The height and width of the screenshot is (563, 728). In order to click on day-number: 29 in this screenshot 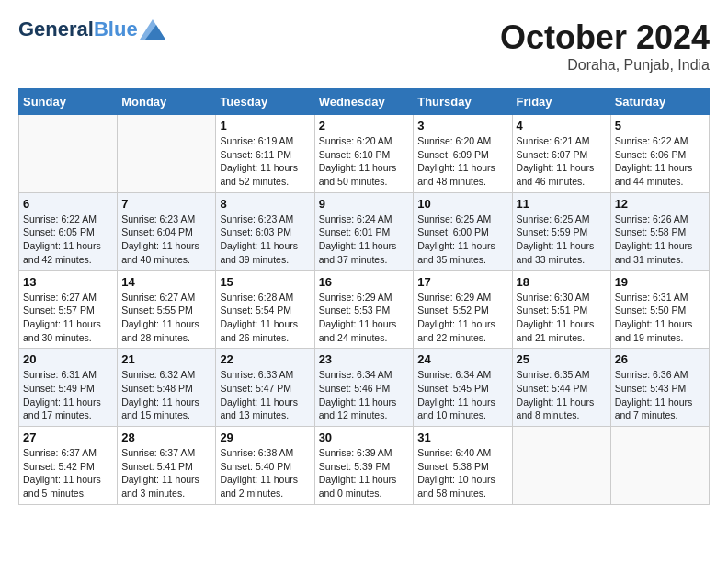, I will do `click(265, 438)`.